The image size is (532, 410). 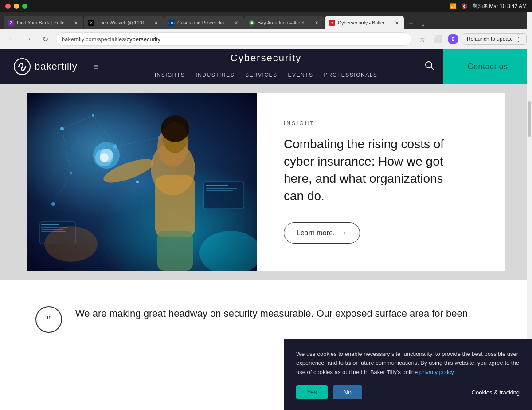 What do you see at coordinates (43, 23) in the screenshot?
I see `tab-zelle: Z Find Your Bank | Zelle En… ✕` at bounding box center [43, 23].